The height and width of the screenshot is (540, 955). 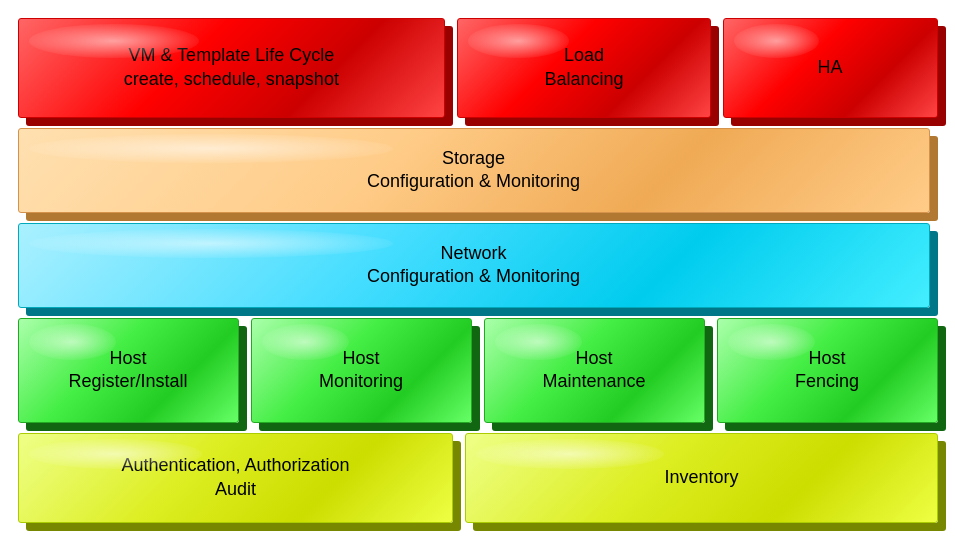 What do you see at coordinates (235, 466) in the screenshot?
I see `auth-line1: Authentication, Authorization` at bounding box center [235, 466].